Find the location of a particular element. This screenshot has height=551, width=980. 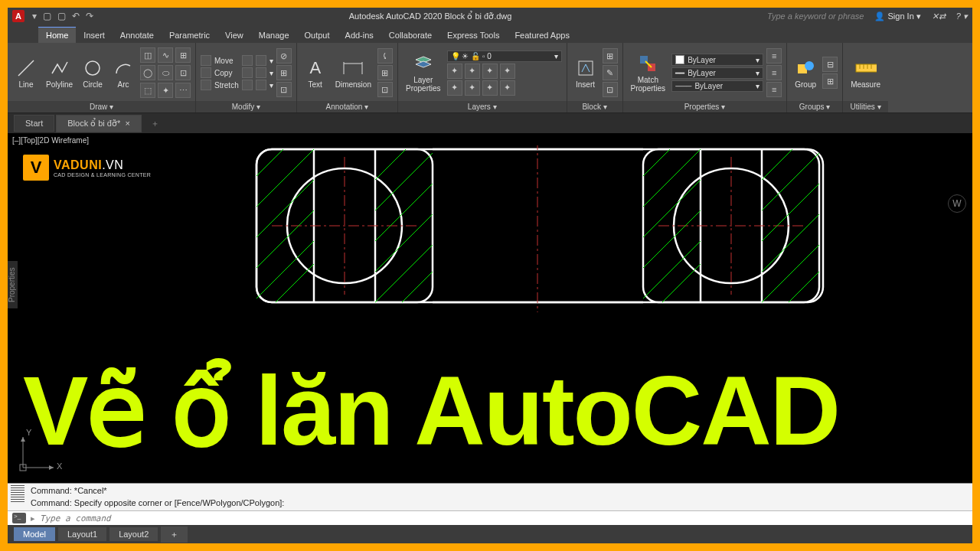

file-tab-start: Start is located at coordinates (34, 123).